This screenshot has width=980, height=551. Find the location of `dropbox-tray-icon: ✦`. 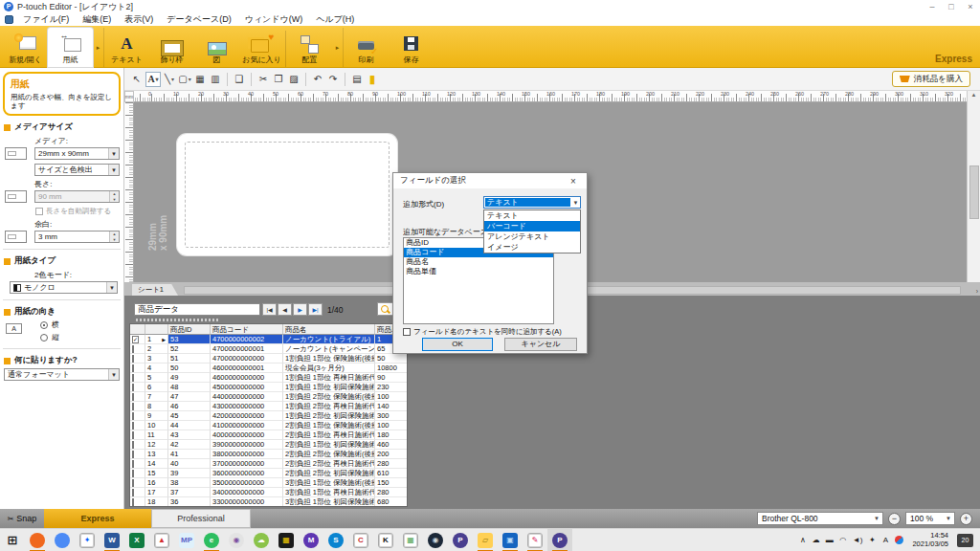

dropbox-tray-icon: ✦ is located at coordinates (872, 540).